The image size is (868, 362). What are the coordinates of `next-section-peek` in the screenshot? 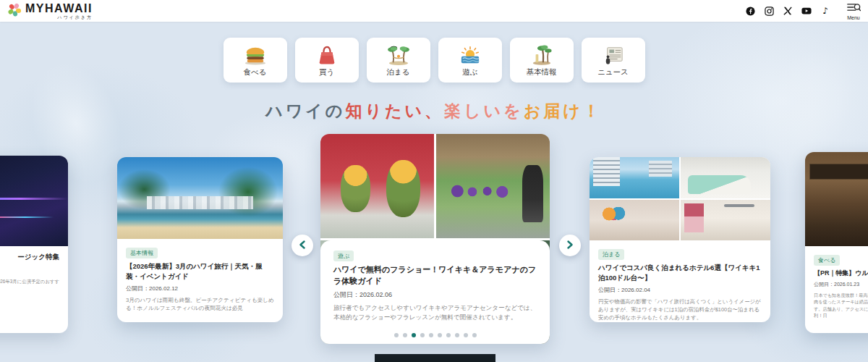 It's located at (435, 358).